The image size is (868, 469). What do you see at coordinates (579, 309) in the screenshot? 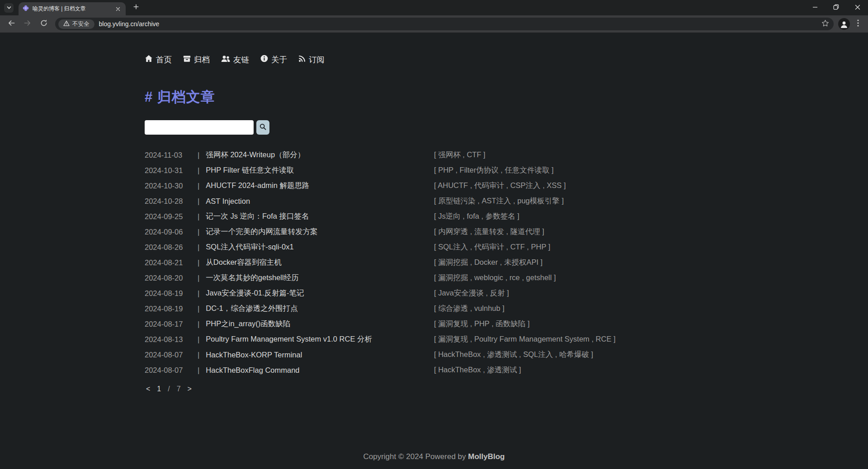
I see `post-tags: [ 综合渗透 , vulnhub ]` at bounding box center [579, 309].